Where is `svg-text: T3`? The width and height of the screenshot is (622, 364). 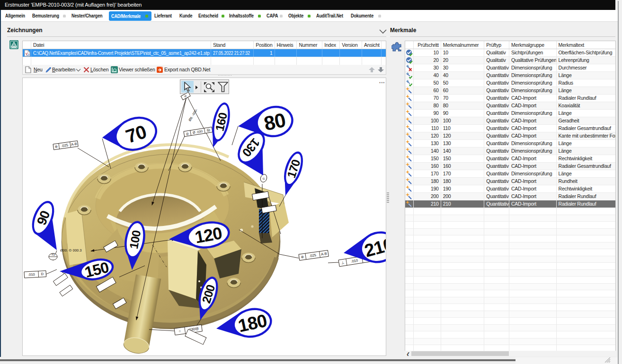 svg-text: T3 is located at coordinates (53, 255).